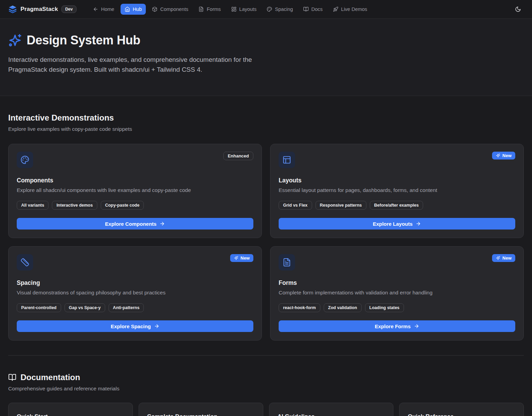 Image resolution: width=532 pixels, height=416 pixels. What do you see at coordinates (33, 205) in the screenshot?
I see `tag: All variants` at bounding box center [33, 205].